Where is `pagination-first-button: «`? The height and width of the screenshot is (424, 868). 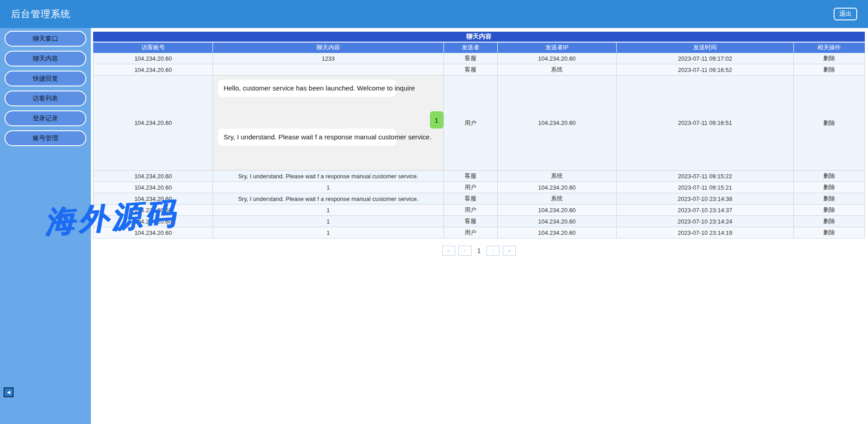
pagination-first-button: « is located at coordinates (448, 251).